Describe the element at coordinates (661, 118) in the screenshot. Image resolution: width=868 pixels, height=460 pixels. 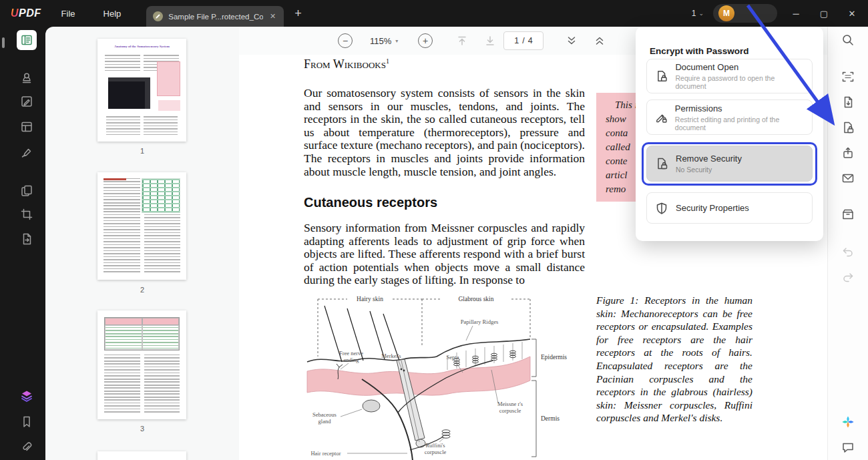
I see `pencil-lock-icon` at that location.